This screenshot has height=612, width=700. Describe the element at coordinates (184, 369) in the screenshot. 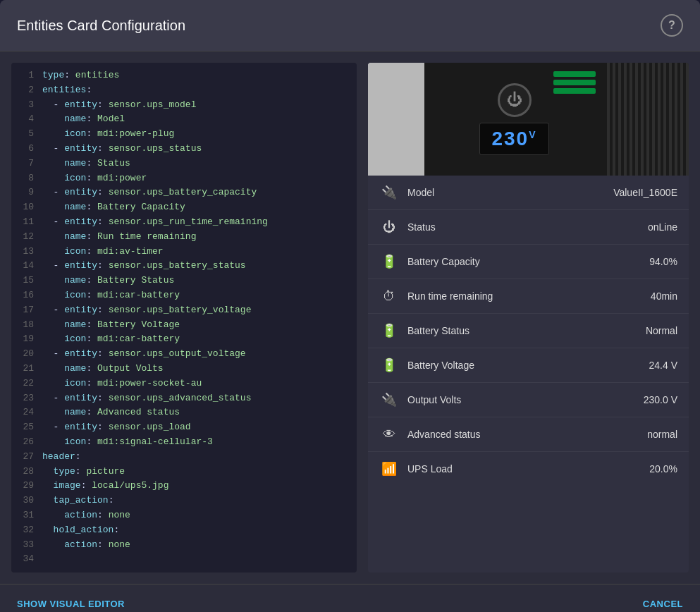

I see `code-line: 21 name: Output Volts` at that location.